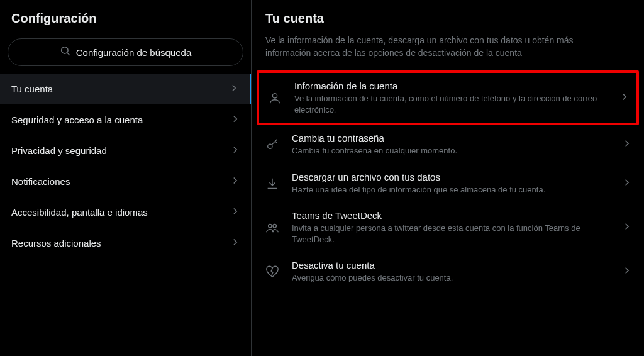 The height and width of the screenshot is (356, 644). I want to click on option-tweetdeck-teams: Teams de TweetDeck Invita a cualquier pe…, so click(448, 228).